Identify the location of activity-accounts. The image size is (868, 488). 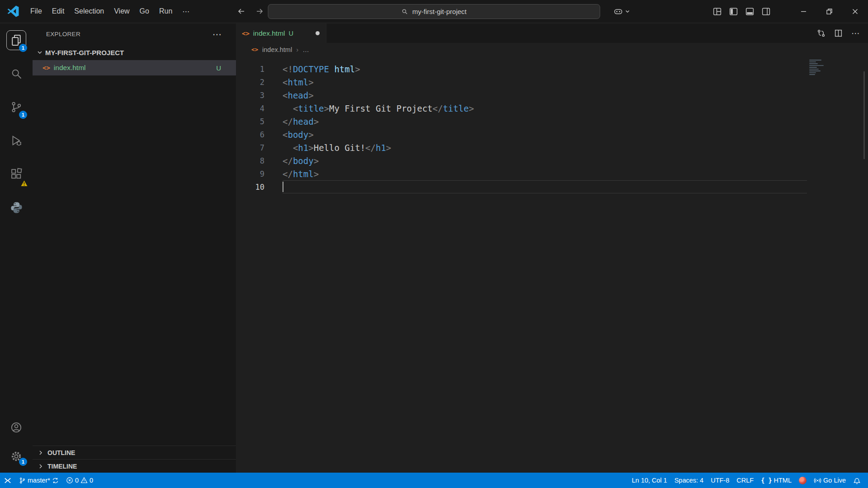
(16, 427).